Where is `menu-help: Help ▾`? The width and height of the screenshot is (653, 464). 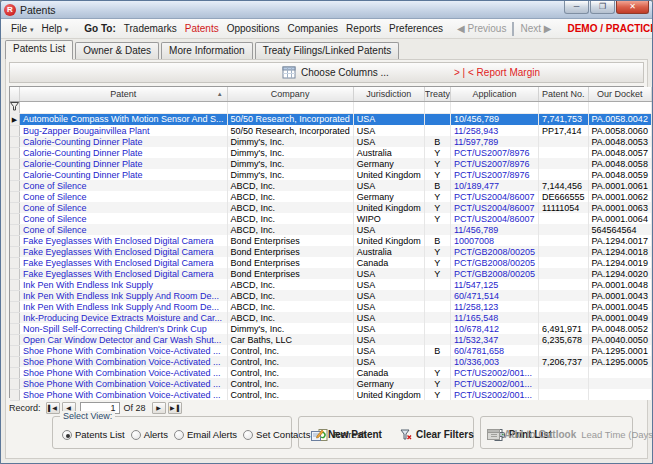
menu-help: Help ▾ is located at coordinates (54, 28).